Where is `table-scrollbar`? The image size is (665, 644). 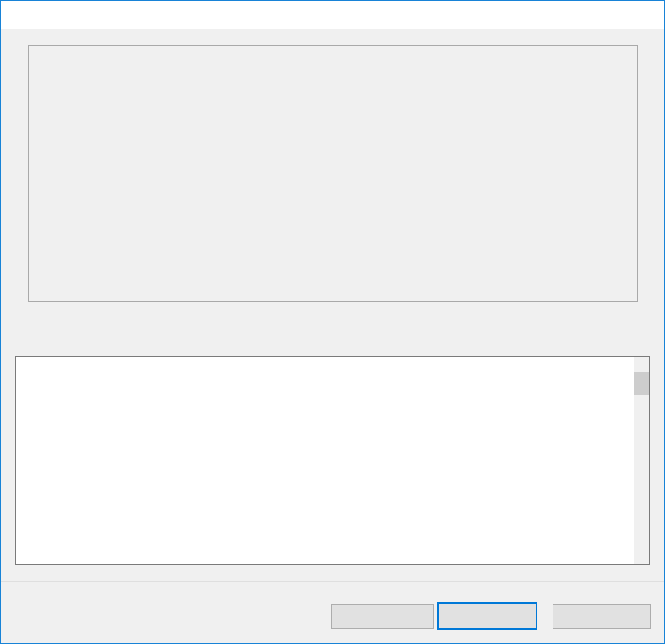
table-scrollbar is located at coordinates (641, 460).